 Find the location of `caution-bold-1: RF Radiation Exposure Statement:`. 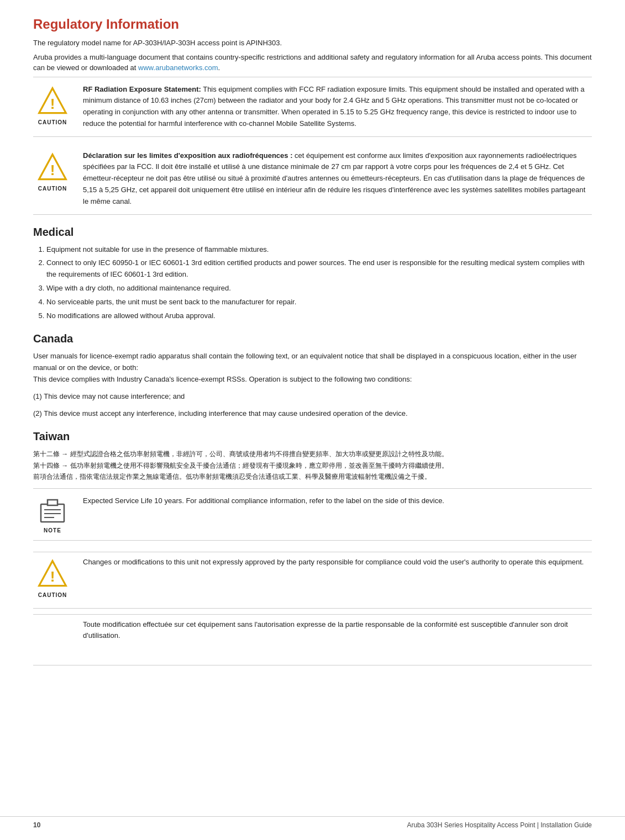

caution-bold-1: RF Radiation Exposure Statement: is located at coordinates (142, 89).